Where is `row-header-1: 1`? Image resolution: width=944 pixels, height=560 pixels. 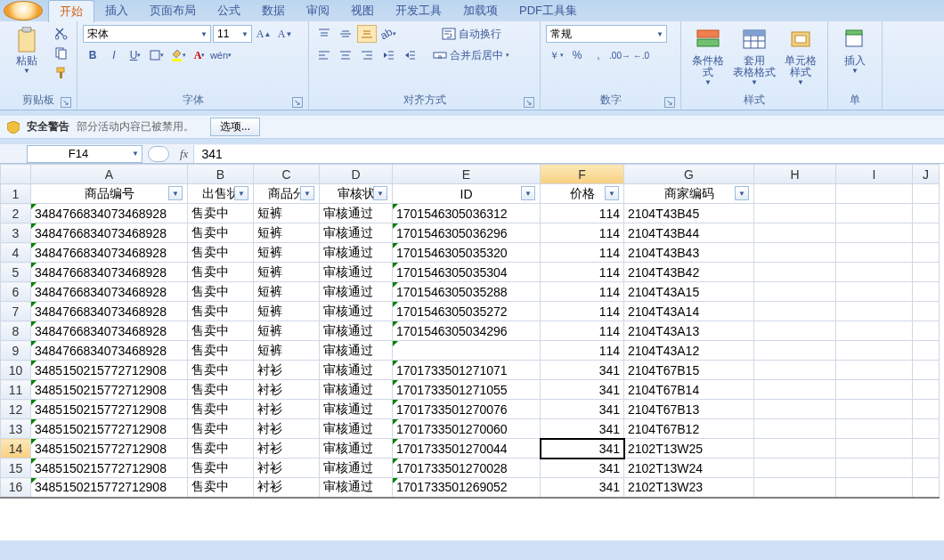
row-header-1: 1 is located at coordinates (16, 194).